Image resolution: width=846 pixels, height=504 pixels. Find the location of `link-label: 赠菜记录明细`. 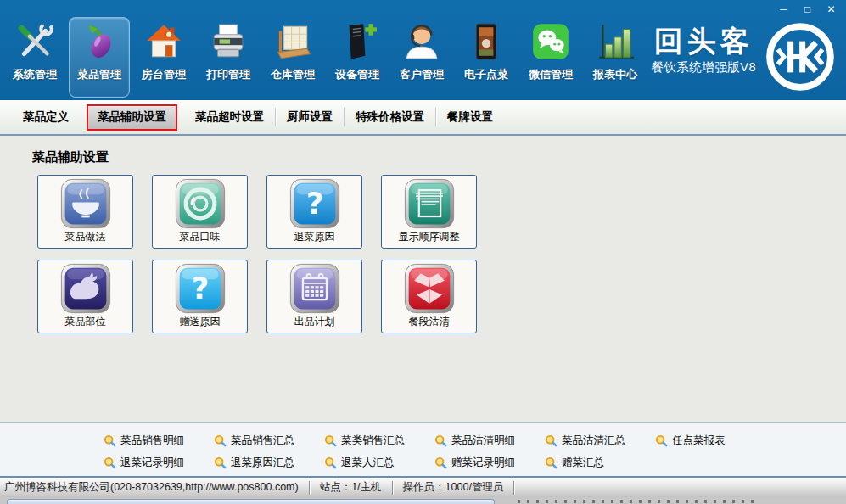

link-label: 赠菜记录明细 is located at coordinates (484, 463).